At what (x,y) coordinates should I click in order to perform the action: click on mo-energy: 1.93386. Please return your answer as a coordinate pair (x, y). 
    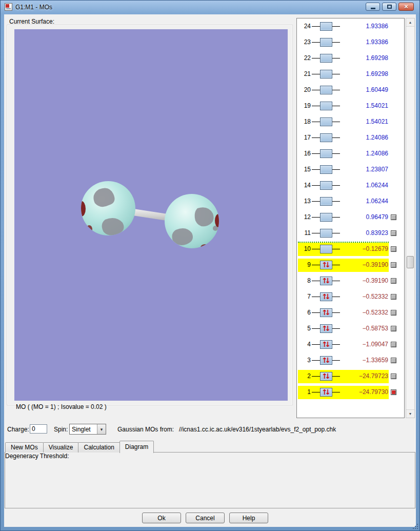
    Looking at the image, I should click on (364, 26).